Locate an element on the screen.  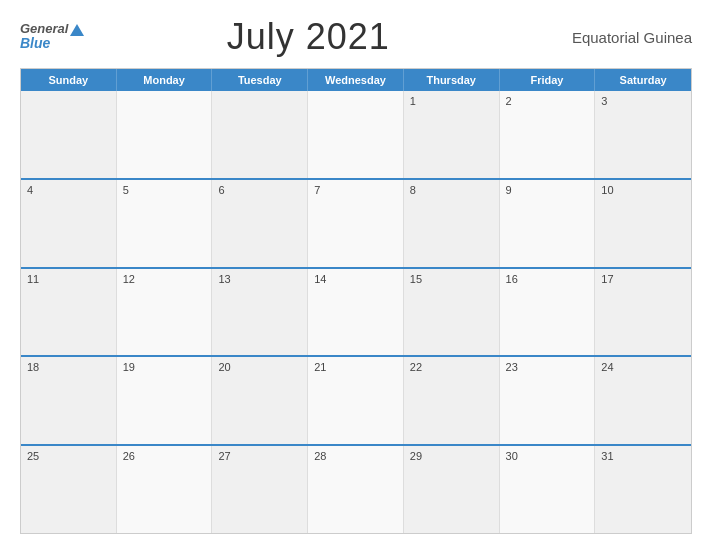
date-number: 15 is located at coordinates (452, 279).